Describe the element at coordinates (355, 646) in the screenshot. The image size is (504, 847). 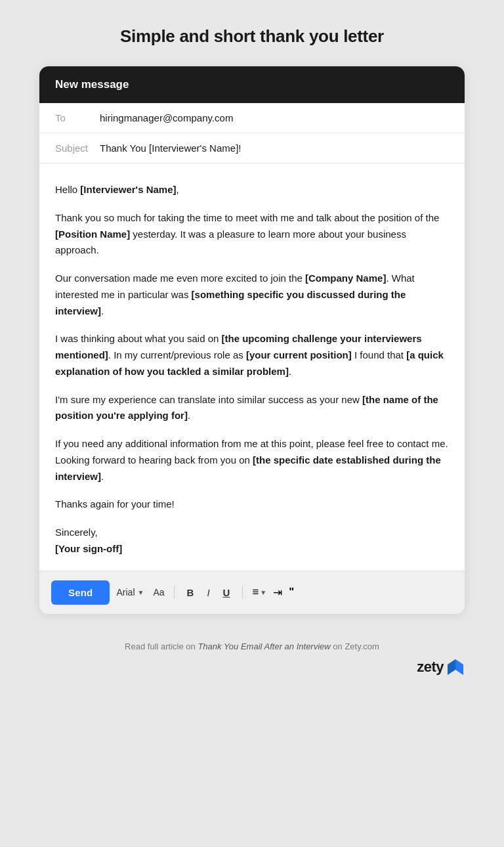
I see `footer-after: on Zety.com` at that location.